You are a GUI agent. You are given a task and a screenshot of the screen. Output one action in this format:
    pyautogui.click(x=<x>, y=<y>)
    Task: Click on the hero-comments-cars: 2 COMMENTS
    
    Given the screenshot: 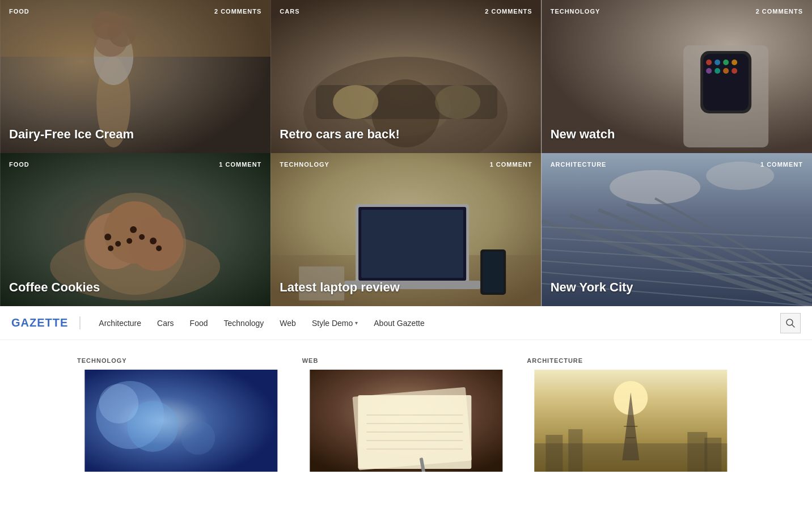 What is the action you would take?
    pyautogui.click(x=508, y=11)
    